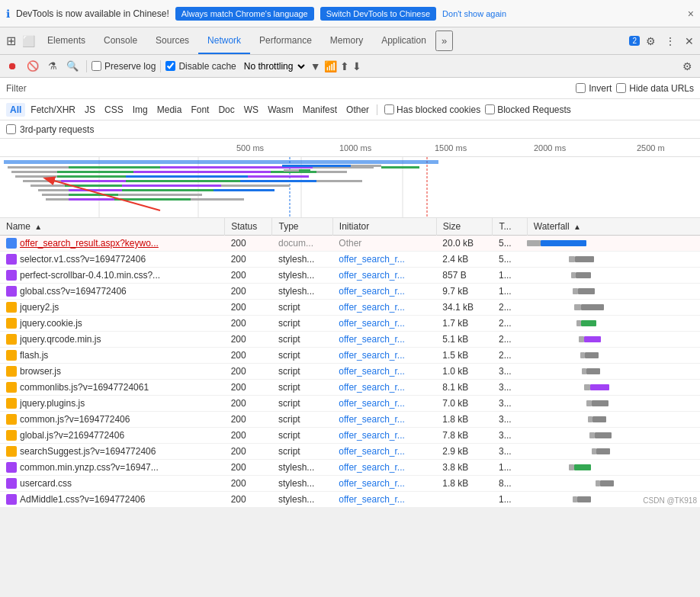 This screenshot has width=700, height=597. I want to click on always-match-btn: Always match Chrome's language, so click(245, 14).